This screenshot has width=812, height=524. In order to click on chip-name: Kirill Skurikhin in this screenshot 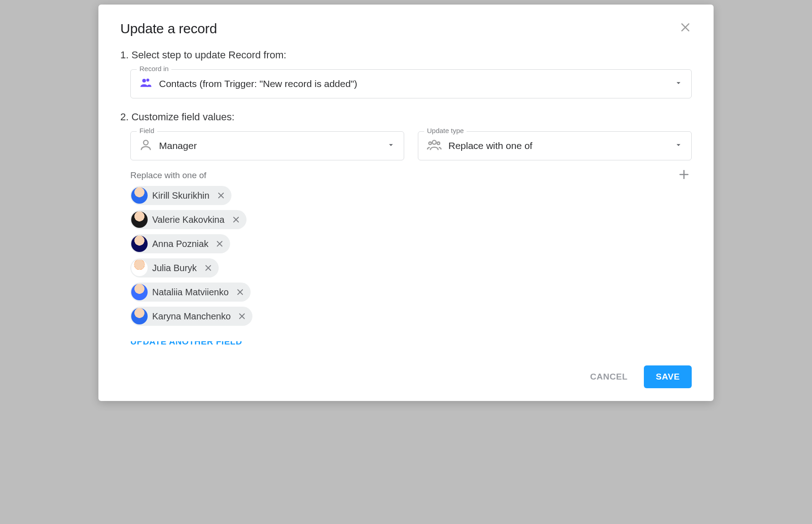, I will do `click(181, 196)`.